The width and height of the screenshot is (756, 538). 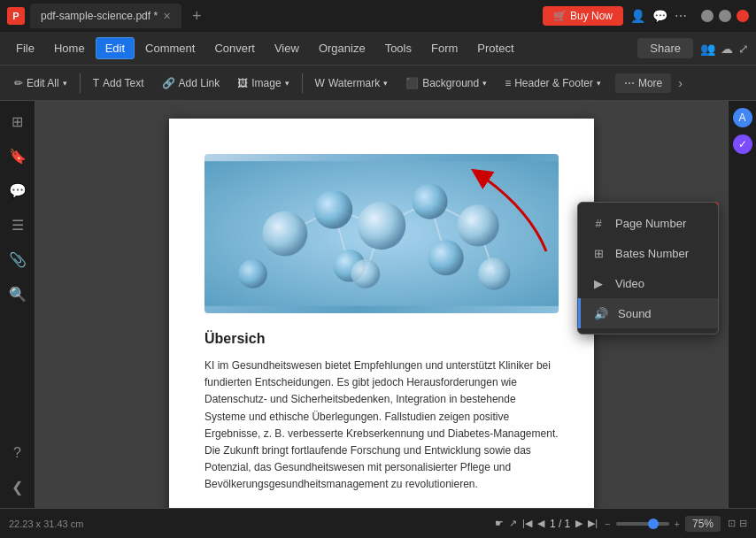 I want to click on fit-page-icon: ⊡, so click(x=731, y=524).